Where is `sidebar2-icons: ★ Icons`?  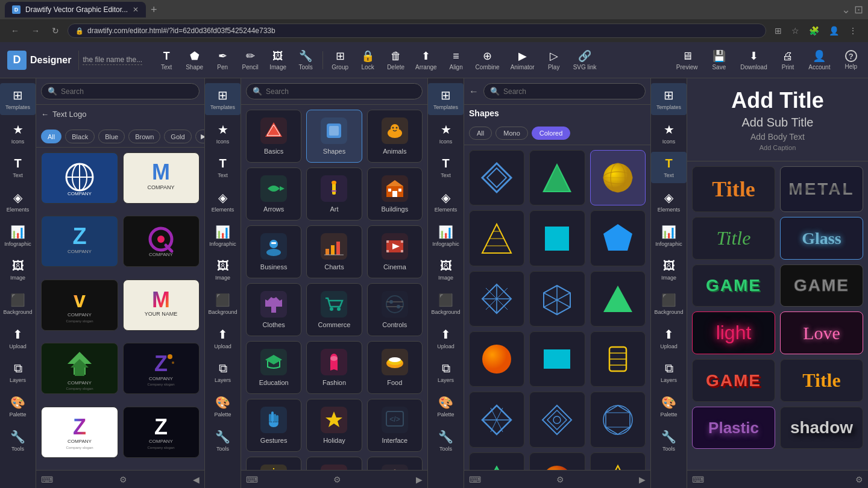
sidebar2-icons: ★ Icons is located at coordinates (223, 134).